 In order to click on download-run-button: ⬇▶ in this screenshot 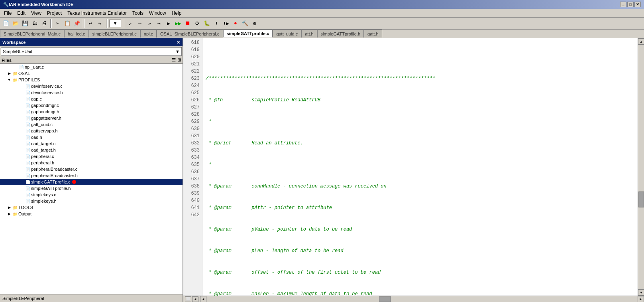, I will do `click(226, 24)`.